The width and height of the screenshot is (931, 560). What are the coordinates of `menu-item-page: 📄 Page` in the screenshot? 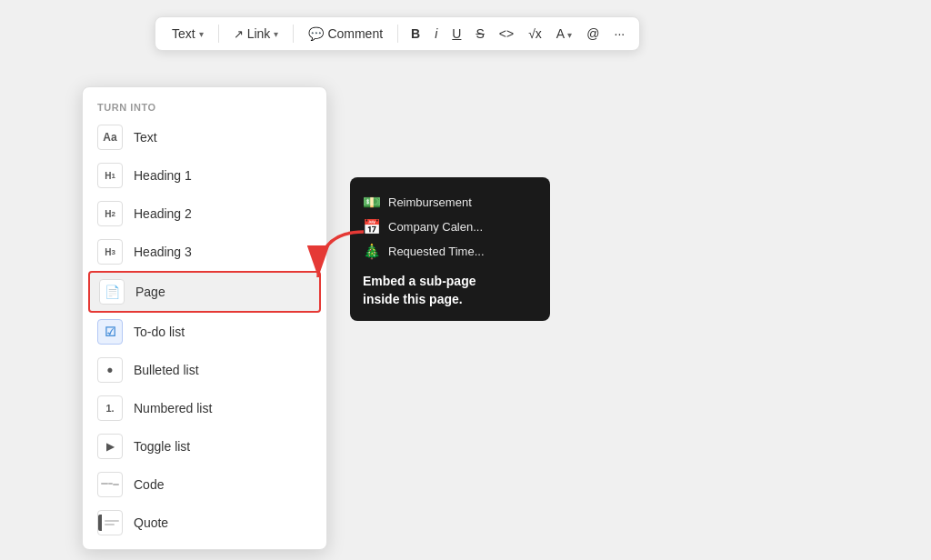 It's located at (205, 292).